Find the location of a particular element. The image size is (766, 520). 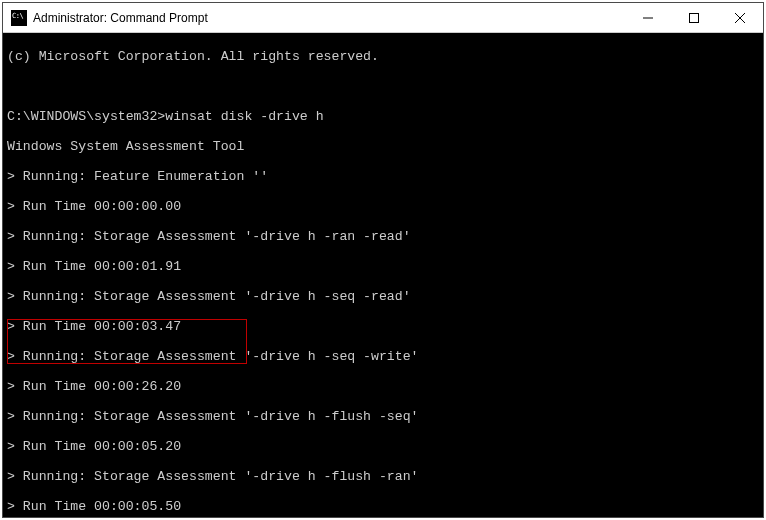

output-line: (c) Microsoft Corporation. All rights re… is located at coordinates (383, 56).